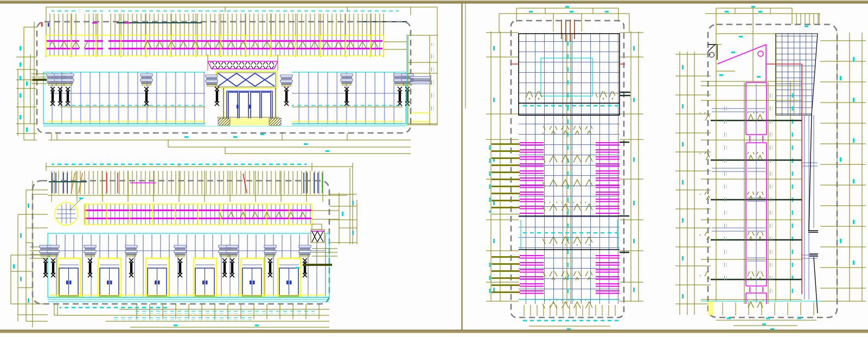  What do you see at coordinates (434, 2) in the screenshot?
I see `top-border` at bounding box center [434, 2].